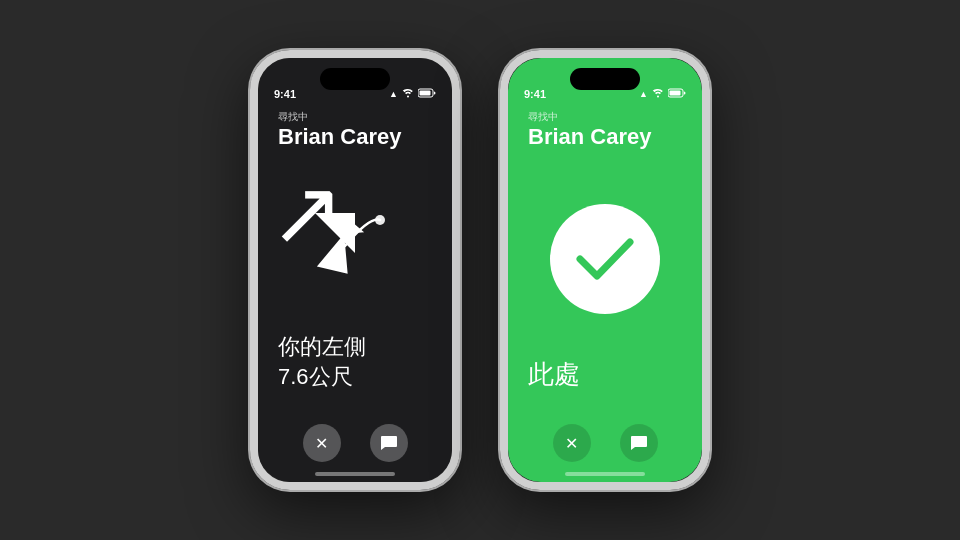  What do you see at coordinates (590, 137) in the screenshot?
I see `name-right: Brian Carey` at bounding box center [590, 137].